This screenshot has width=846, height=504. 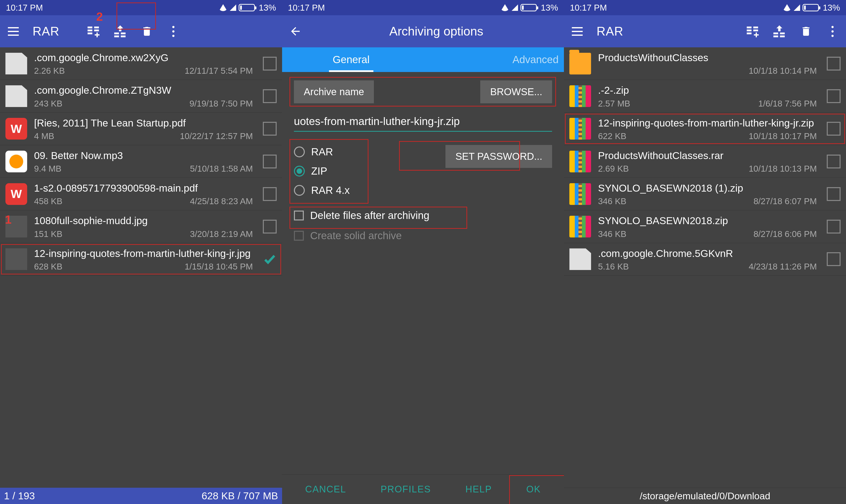 I want to click on archive-filename-input, so click(x=423, y=122).